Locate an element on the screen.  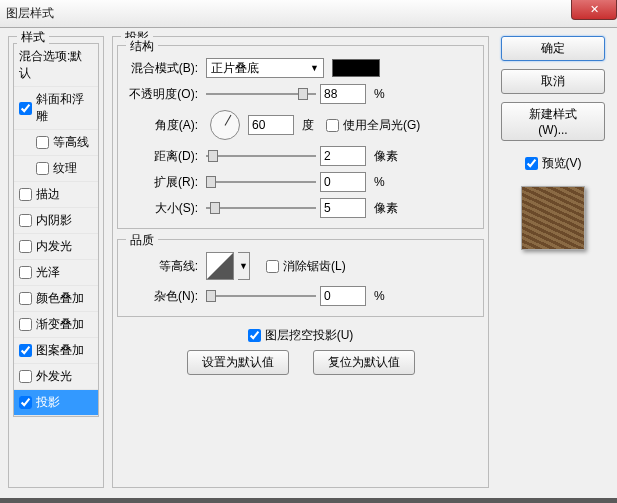
blend-mode-select: 正片叠底 is located at coordinates (265, 68).